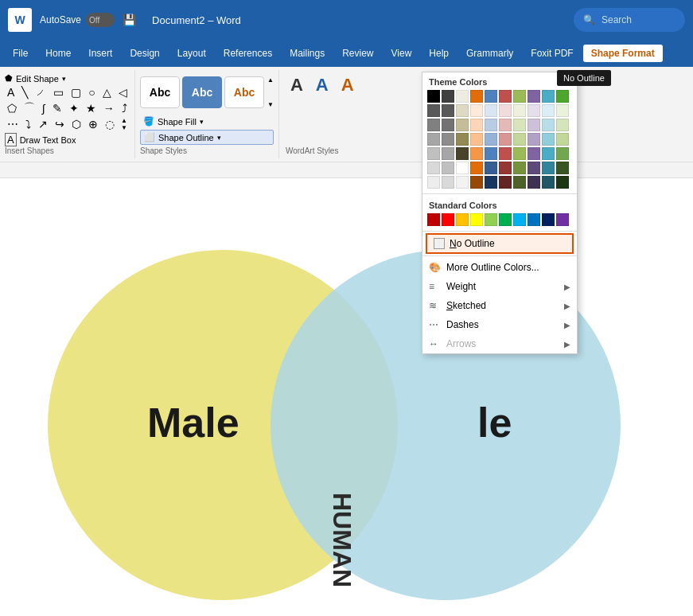 The width and height of the screenshot is (693, 616). I want to click on color-blue4, so click(491, 139).